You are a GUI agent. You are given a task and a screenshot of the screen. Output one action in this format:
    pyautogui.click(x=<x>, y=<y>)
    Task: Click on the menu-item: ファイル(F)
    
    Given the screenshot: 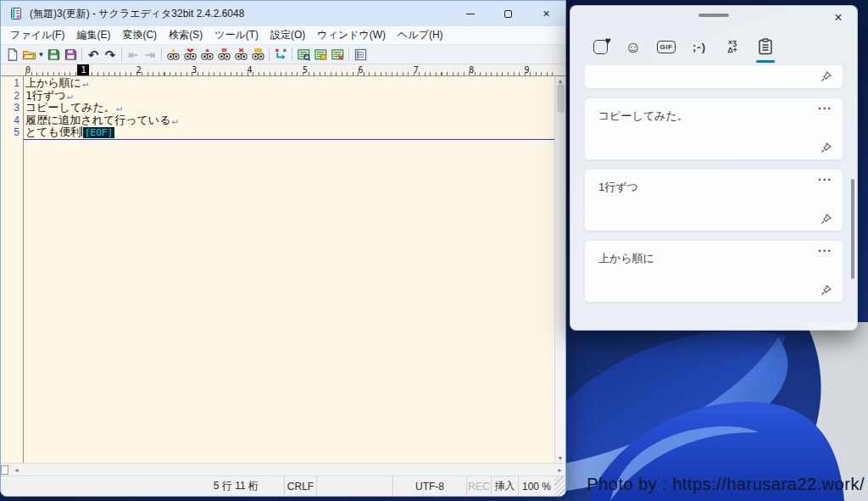 What is the action you would take?
    pyautogui.click(x=37, y=36)
    